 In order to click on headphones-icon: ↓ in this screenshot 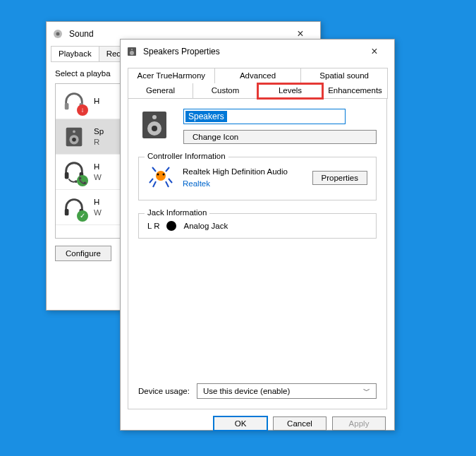, I will do `click(74, 102)`.